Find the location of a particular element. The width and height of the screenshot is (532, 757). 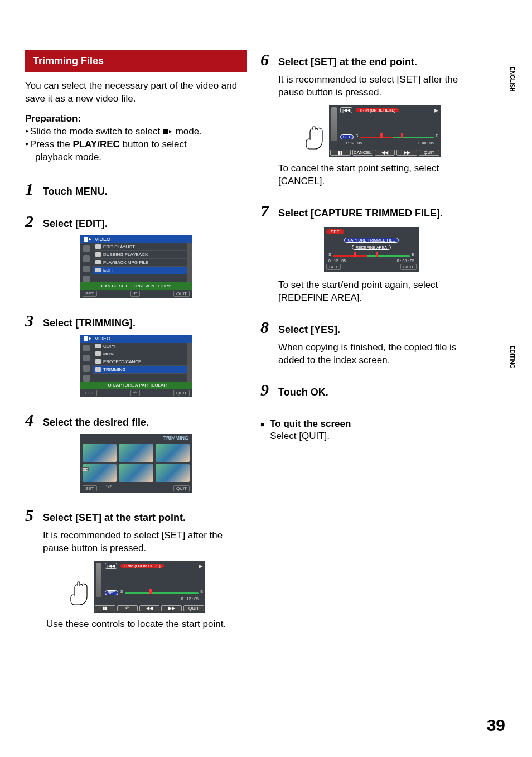

step-2-num: 2 is located at coordinates (31, 221).